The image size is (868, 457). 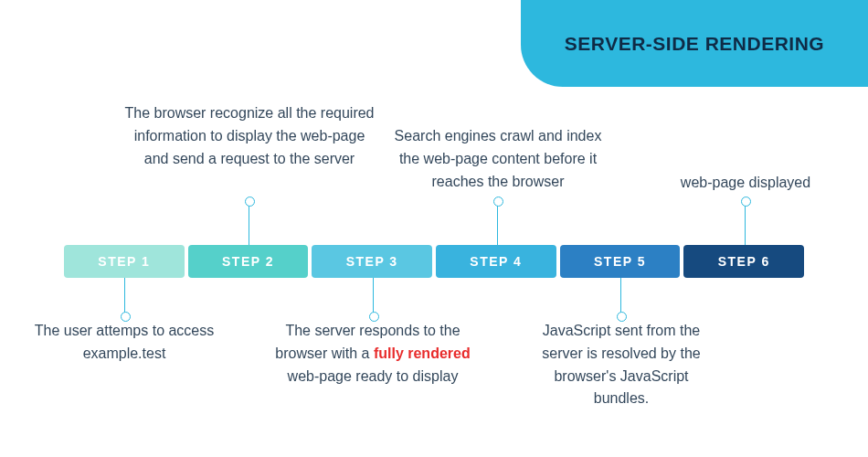 What do you see at coordinates (373, 377) in the screenshot?
I see `desc-post: web-page ready to display` at bounding box center [373, 377].